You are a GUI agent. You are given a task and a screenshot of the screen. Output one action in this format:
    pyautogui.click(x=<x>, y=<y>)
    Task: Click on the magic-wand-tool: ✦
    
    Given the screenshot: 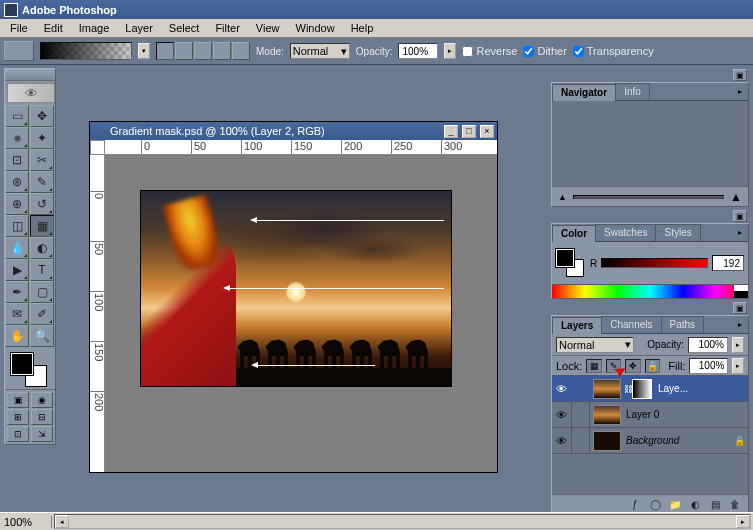 What is the action you would take?
    pyautogui.click(x=42, y=138)
    